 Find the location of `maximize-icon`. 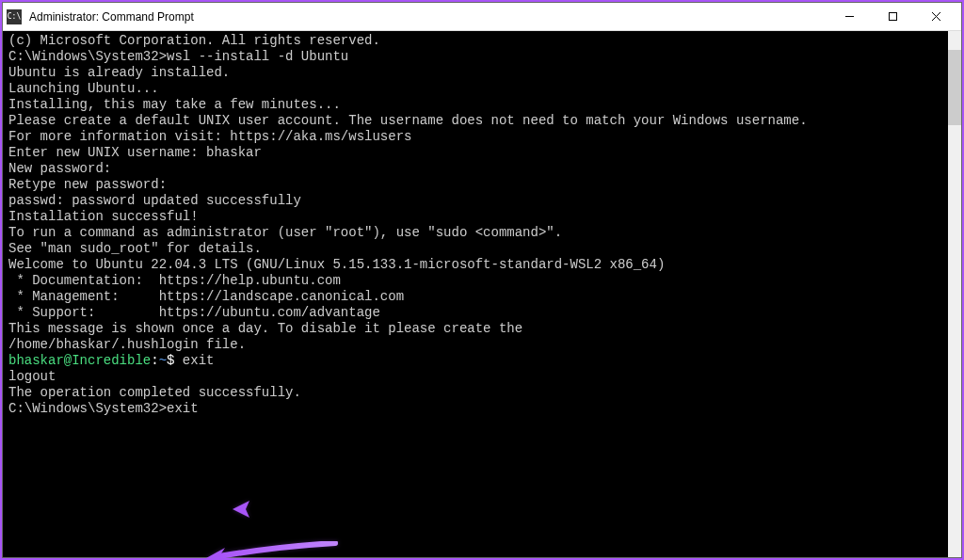

maximize-icon is located at coordinates (892, 17).